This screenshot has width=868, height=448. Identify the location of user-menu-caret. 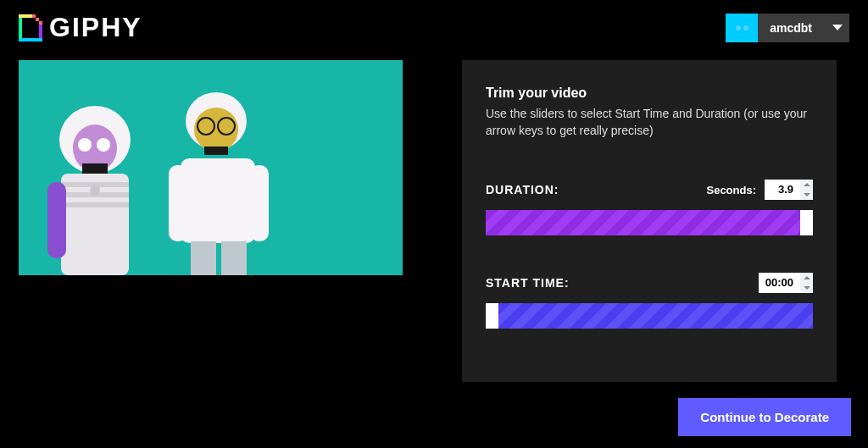
(837, 28).